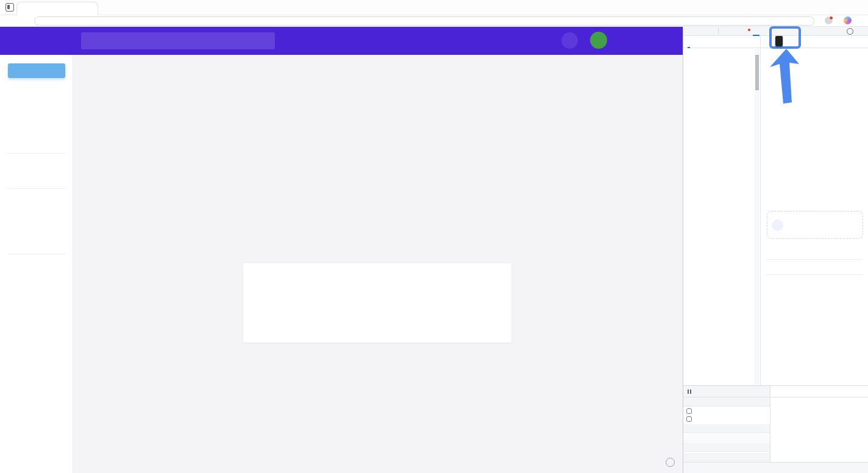  Describe the element at coordinates (689, 419) in the screenshot. I see `pause-caught-checkbox` at that location.